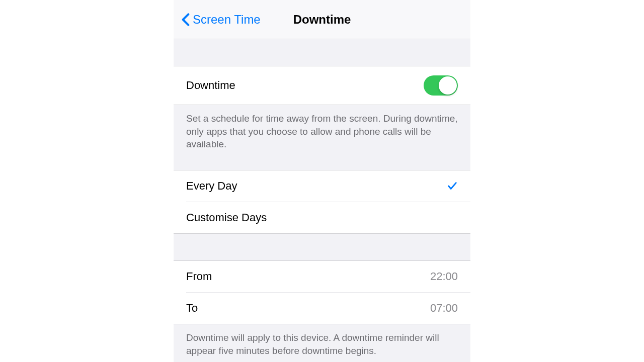 This screenshot has width=644, height=362. Describe the element at coordinates (221, 20) in the screenshot. I see `back-button: Screen Time` at that location.